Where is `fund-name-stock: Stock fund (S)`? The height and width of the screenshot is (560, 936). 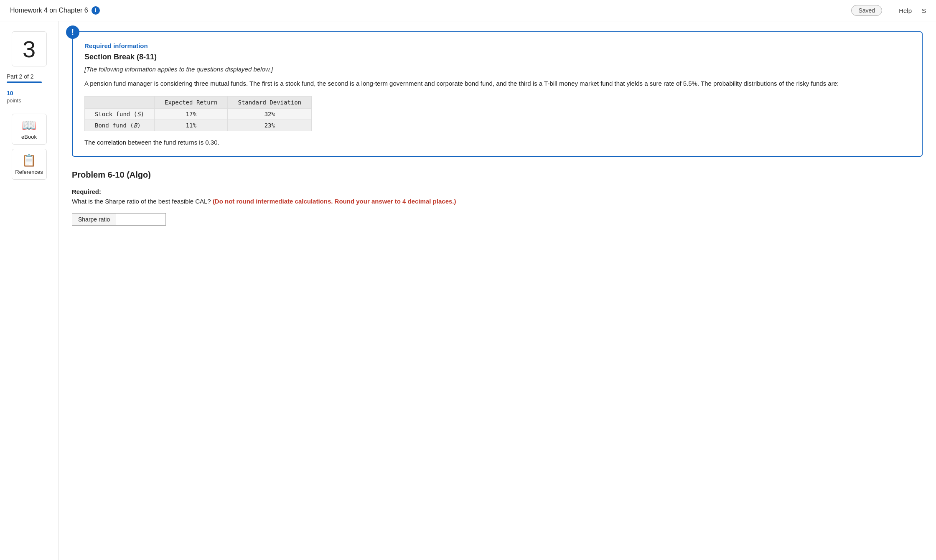
fund-name-stock: Stock fund (S) is located at coordinates (120, 115).